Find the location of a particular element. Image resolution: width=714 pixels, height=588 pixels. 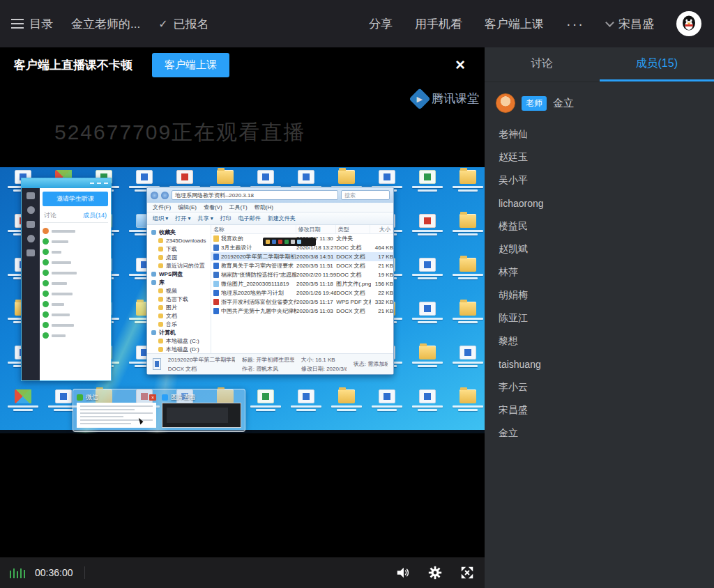

member-item: 老神仙 is located at coordinates (607, 134).